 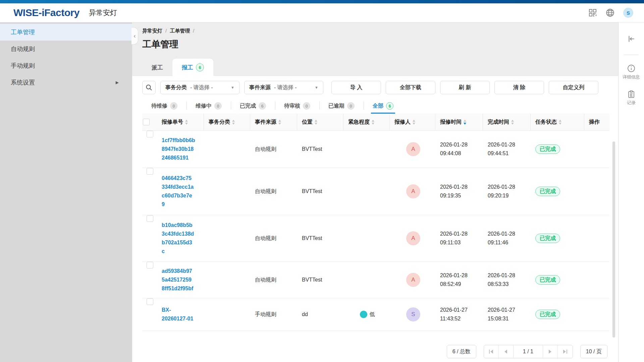 I want to click on sidebar-item-manual-rules: 手动规则, so click(x=66, y=66).